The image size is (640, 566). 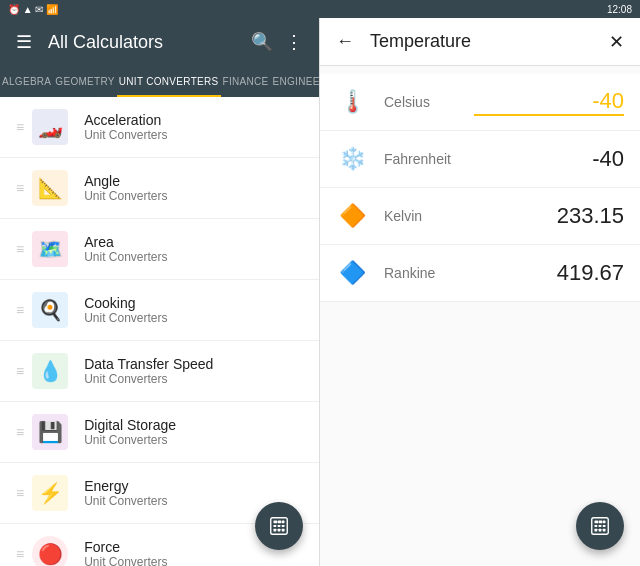 I want to click on calc-info: Force Unit Converters, so click(x=126, y=552).